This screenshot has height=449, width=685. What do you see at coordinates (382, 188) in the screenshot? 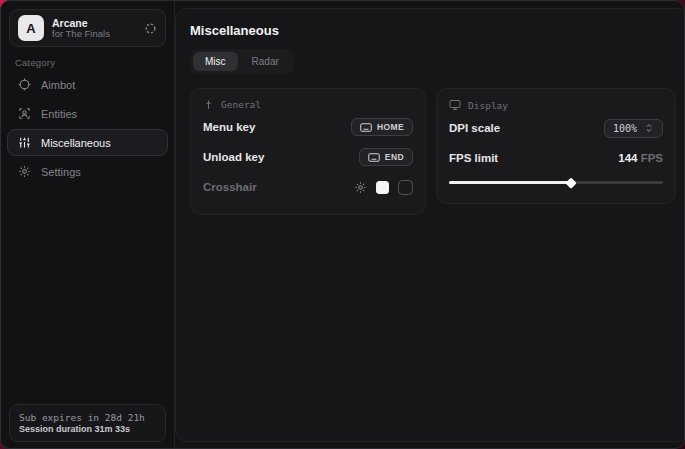
I see `crosshair-color-swatch` at bounding box center [382, 188].